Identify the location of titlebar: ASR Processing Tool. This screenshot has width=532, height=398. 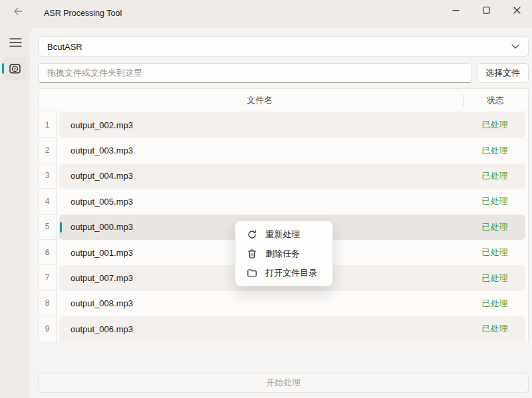
(266, 14).